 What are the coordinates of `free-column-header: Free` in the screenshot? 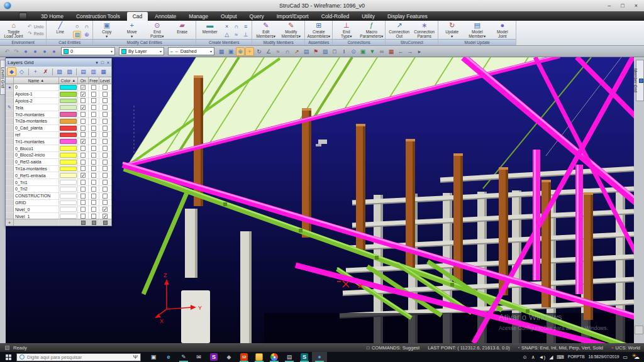 It's located at (94, 80).